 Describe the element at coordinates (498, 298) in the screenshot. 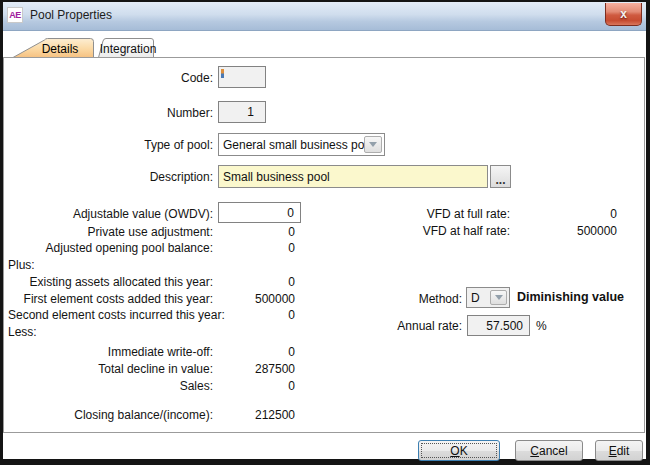

I see `method-dropdown-button` at that location.